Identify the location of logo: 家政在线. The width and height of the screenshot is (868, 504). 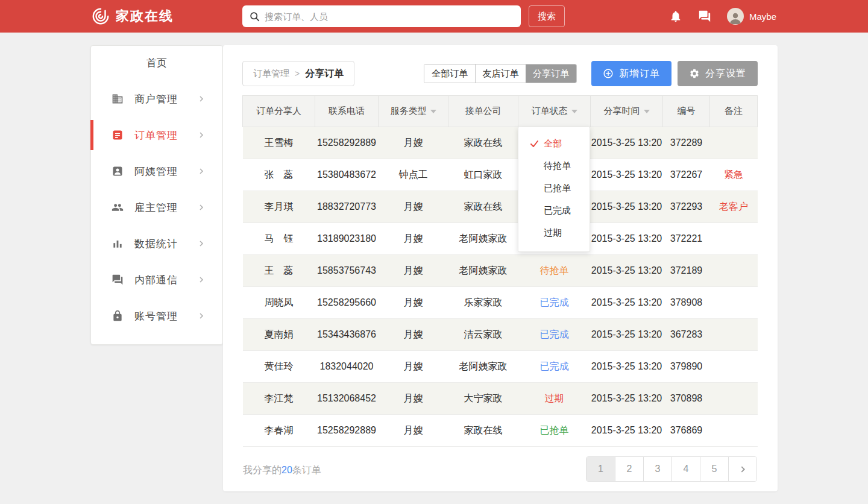
(133, 16).